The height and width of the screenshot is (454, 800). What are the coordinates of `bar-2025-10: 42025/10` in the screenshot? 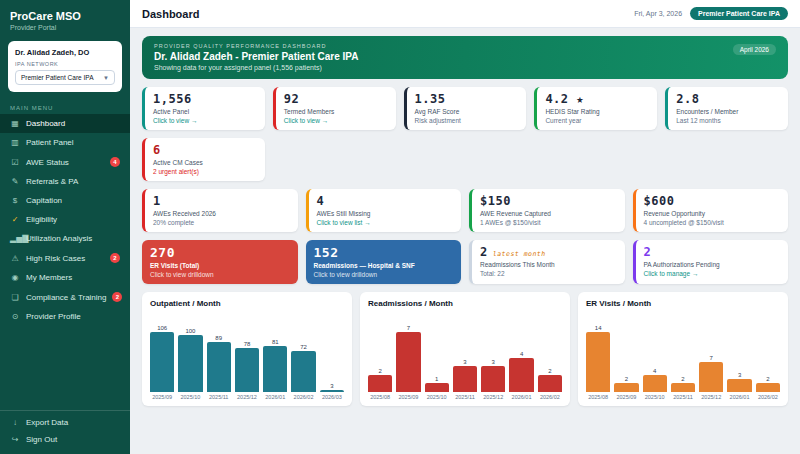 It's located at (655, 356).